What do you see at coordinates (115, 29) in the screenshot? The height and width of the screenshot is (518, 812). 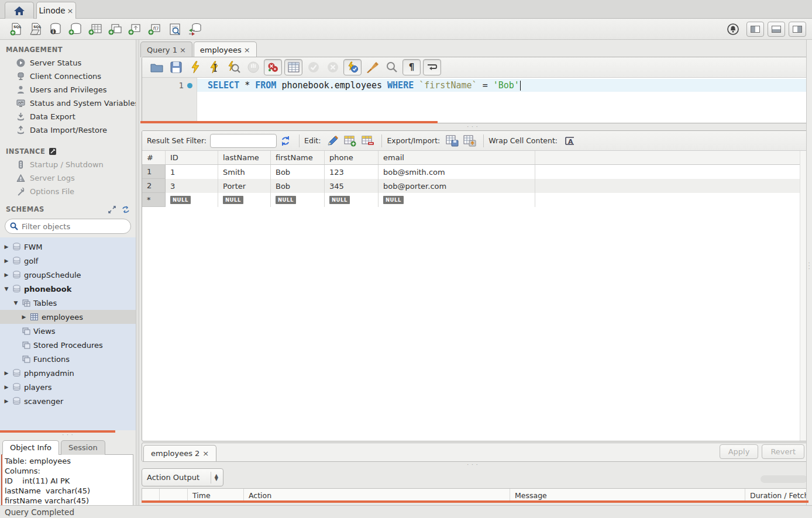 I see `create-view-icon` at bounding box center [115, 29].